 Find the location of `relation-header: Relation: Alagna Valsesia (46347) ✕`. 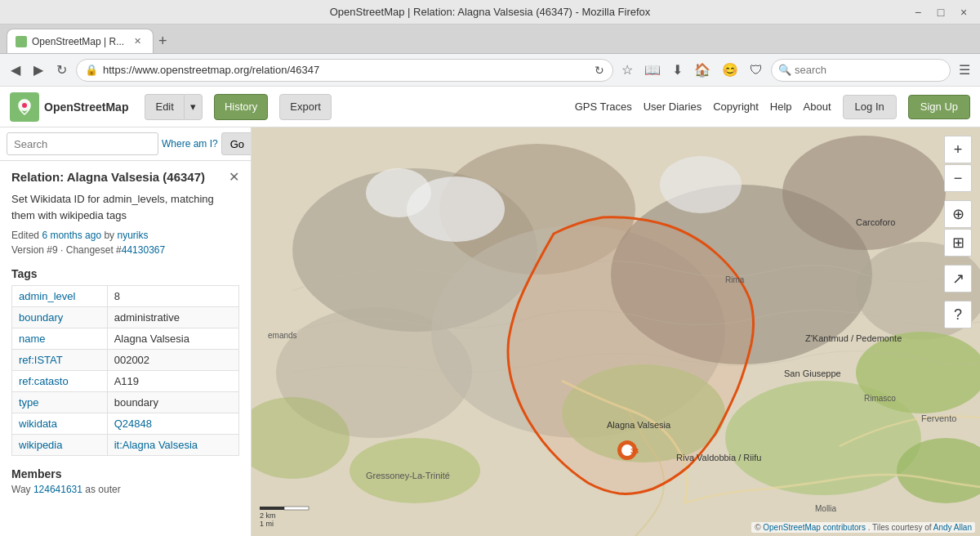

relation-header: Relation: Alagna Valsesia (46347) ✕ is located at coordinates (126, 176).